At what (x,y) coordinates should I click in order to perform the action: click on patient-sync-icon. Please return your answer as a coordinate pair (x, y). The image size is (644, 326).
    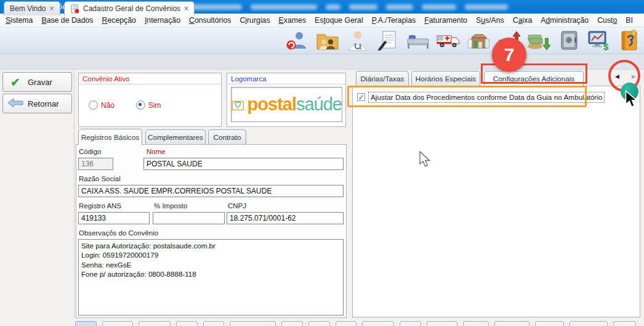
    Looking at the image, I should click on (297, 41).